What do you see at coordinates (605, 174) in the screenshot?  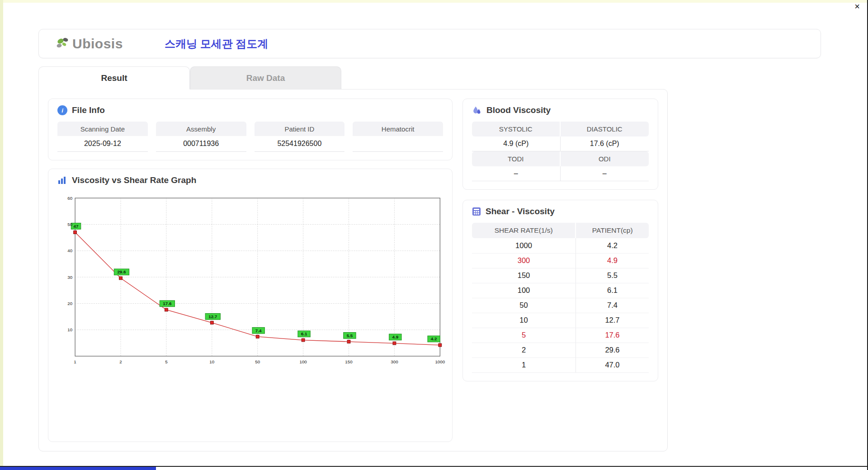 I see `bv-value-odi: –` at bounding box center [605, 174].